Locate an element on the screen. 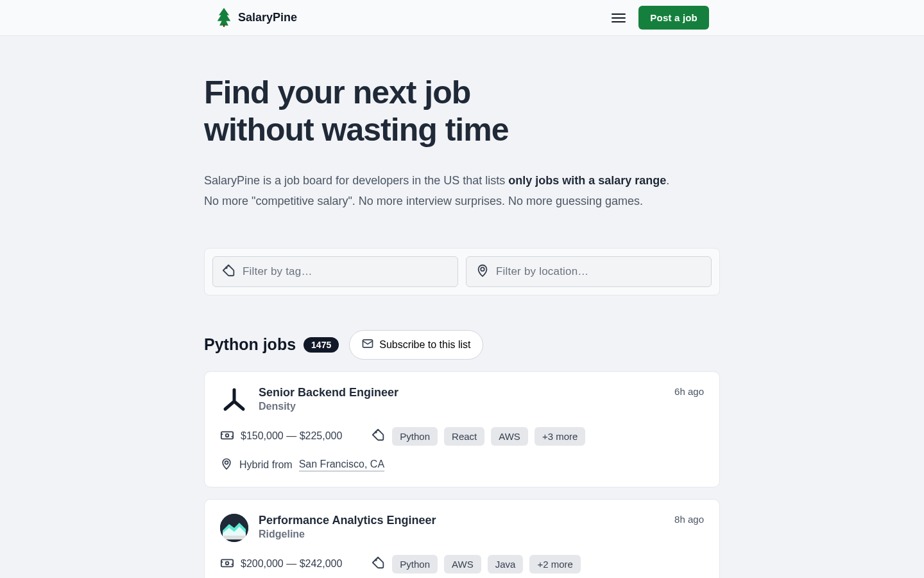 This screenshot has width=924, height=578. brand-name: SalaryPine is located at coordinates (268, 18).